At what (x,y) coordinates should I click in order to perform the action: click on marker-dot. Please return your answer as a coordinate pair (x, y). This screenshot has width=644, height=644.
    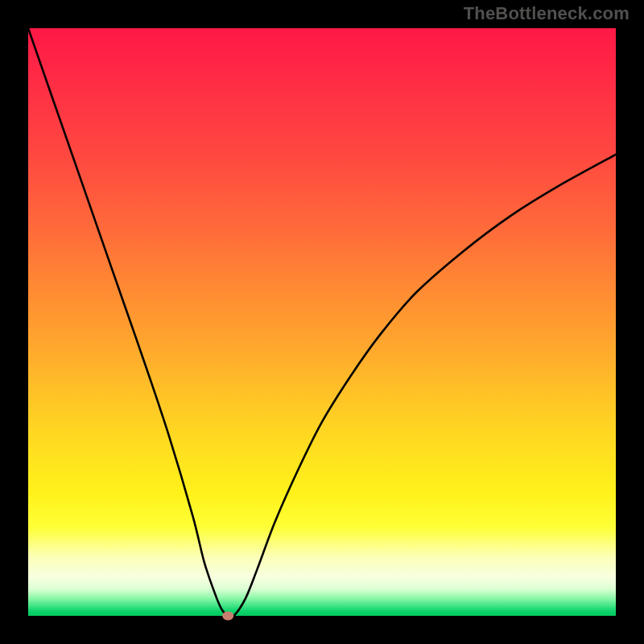
    Looking at the image, I should click on (228, 617).